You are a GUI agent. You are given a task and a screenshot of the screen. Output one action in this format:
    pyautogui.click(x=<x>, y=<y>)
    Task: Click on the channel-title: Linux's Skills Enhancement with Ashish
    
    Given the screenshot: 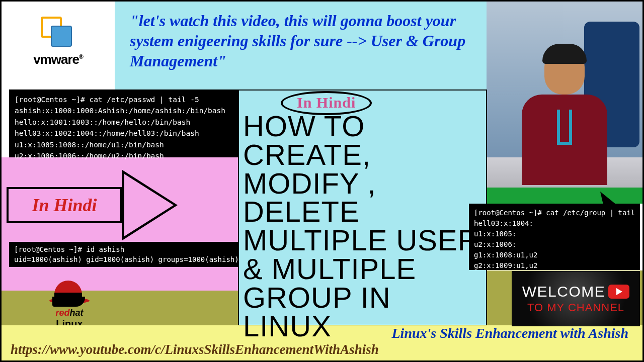 What is the action you would take?
    pyautogui.click(x=510, y=333)
    